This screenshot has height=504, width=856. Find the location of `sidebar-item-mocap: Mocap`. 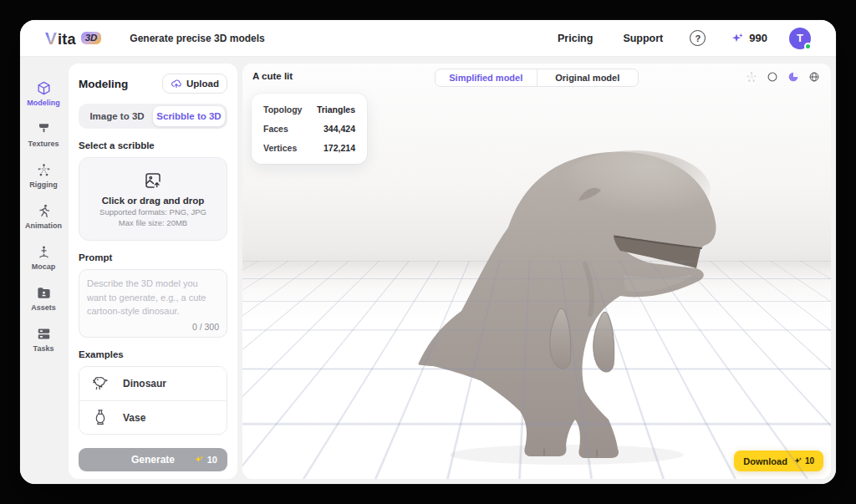

sidebar-item-mocap: Mocap is located at coordinates (43, 257).